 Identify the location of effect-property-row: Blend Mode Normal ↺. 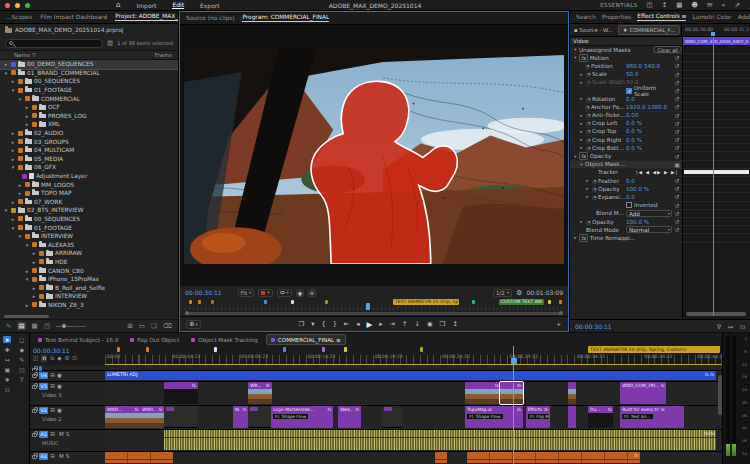
(660, 230).